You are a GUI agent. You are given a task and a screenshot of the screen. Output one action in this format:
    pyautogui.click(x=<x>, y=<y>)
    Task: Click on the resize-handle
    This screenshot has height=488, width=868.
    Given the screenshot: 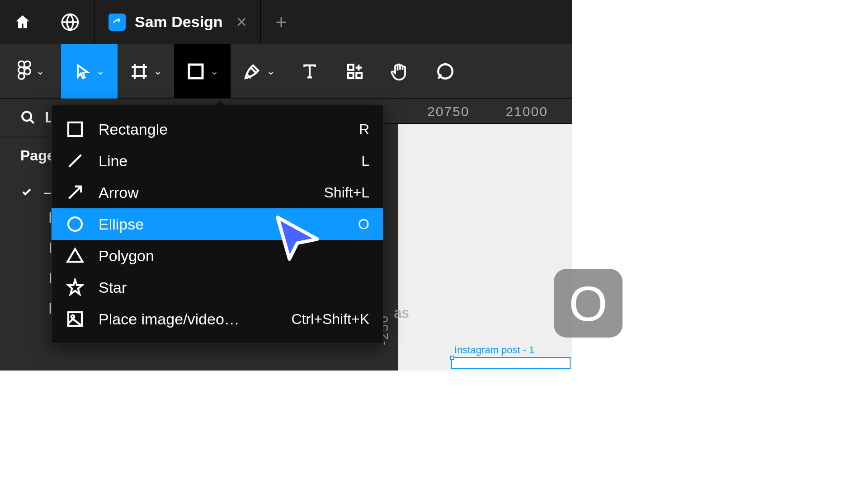 What is the action you would take?
    pyautogui.click(x=452, y=358)
    